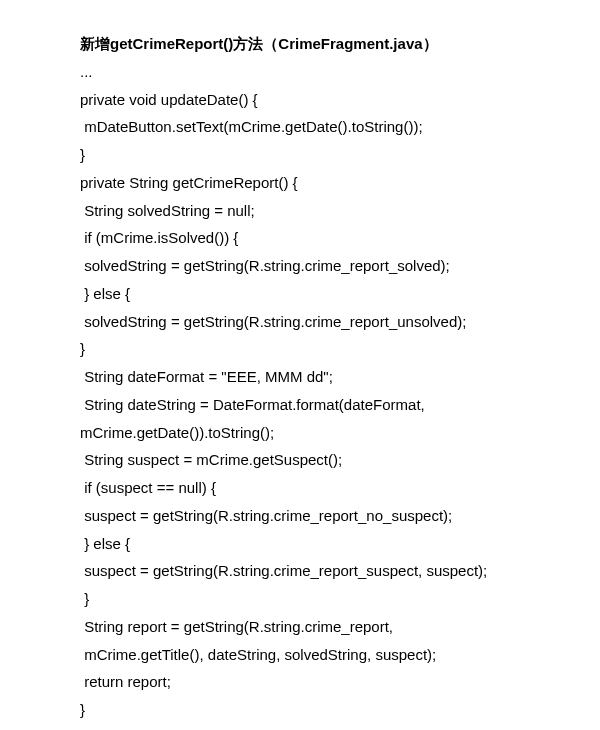 The height and width of the screenshot is (730, 600). I want to click on code-line: if (suspect == null) {, so click(340, 488).